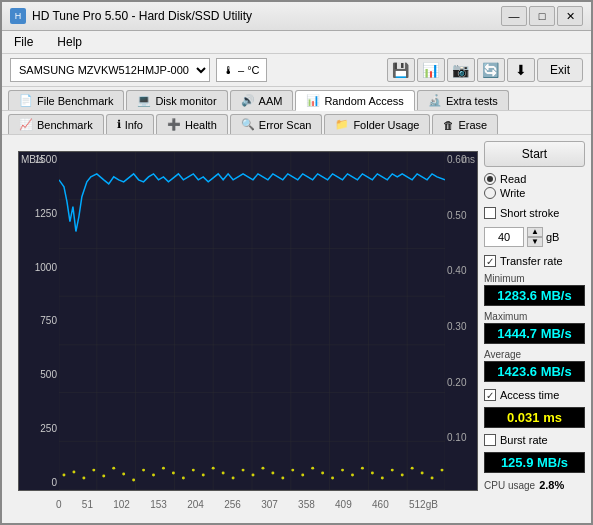 The image size is (593, 525). I want to click on tab-error-scan: 🔍 Error Scan, so click(276, 124).